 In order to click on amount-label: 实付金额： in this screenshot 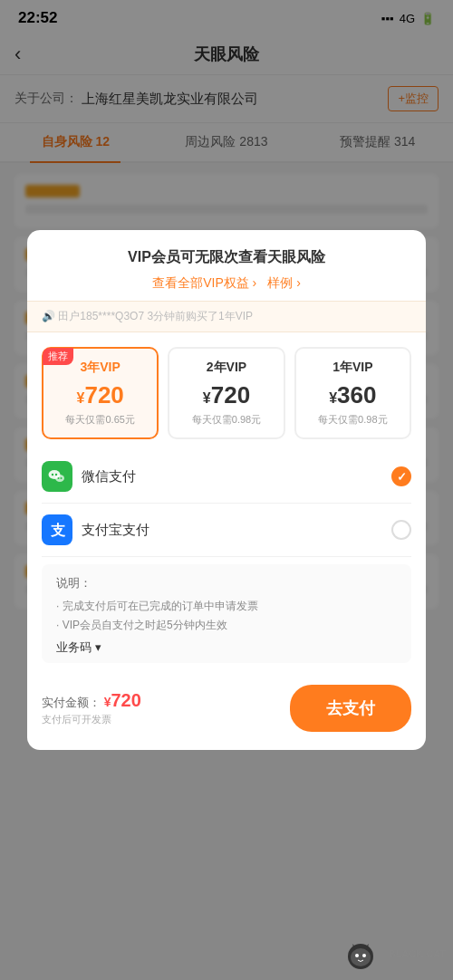, I will do `click(71, 703)`.